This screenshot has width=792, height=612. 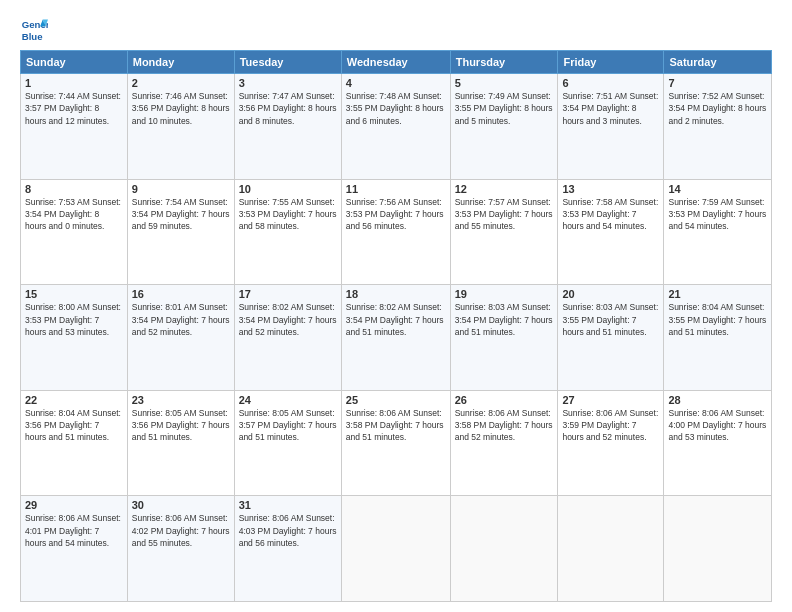 What do you see at coordinates (288, 400) in the screenshot?
I see `day-number: 24` at bounding box center [288, 400].